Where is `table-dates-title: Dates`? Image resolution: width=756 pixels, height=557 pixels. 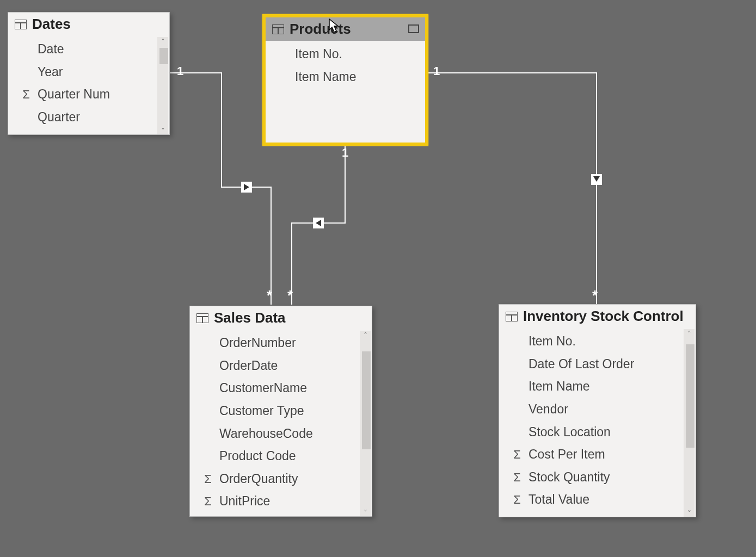
table-dates-title: Dates is located at coordinates (51, 24).